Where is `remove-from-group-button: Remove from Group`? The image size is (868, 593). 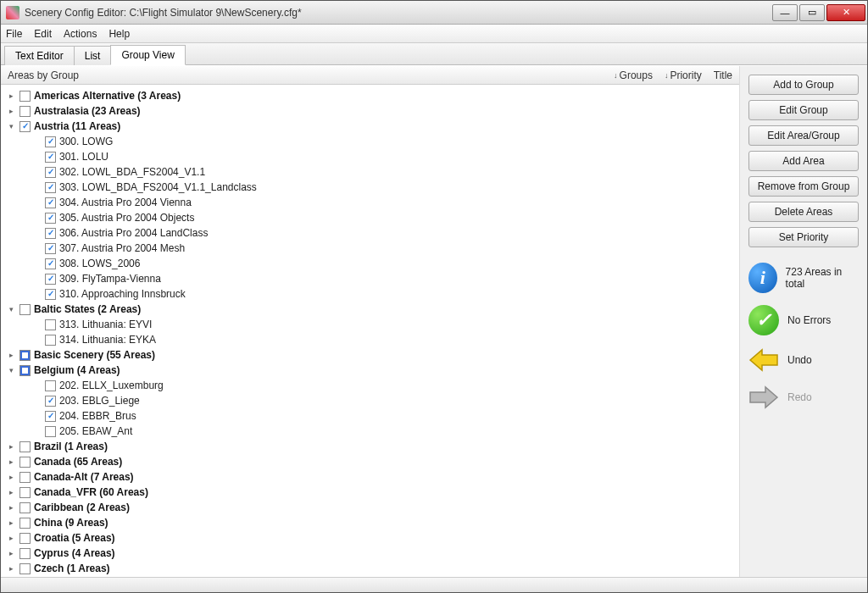
remove-from-group-button: Remove from Group is located at coordinates (804, 186).